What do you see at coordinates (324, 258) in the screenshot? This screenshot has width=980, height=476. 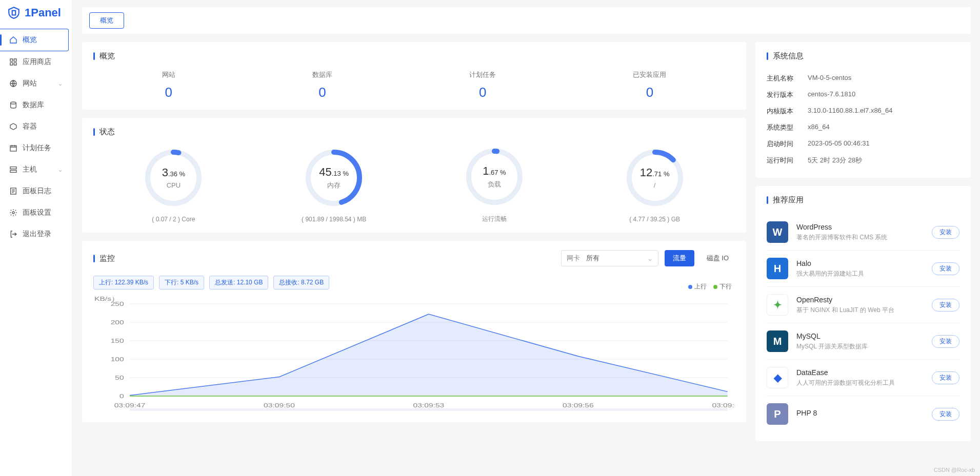 I see `monitor-title: 监控` at bounding box center [324, 258].